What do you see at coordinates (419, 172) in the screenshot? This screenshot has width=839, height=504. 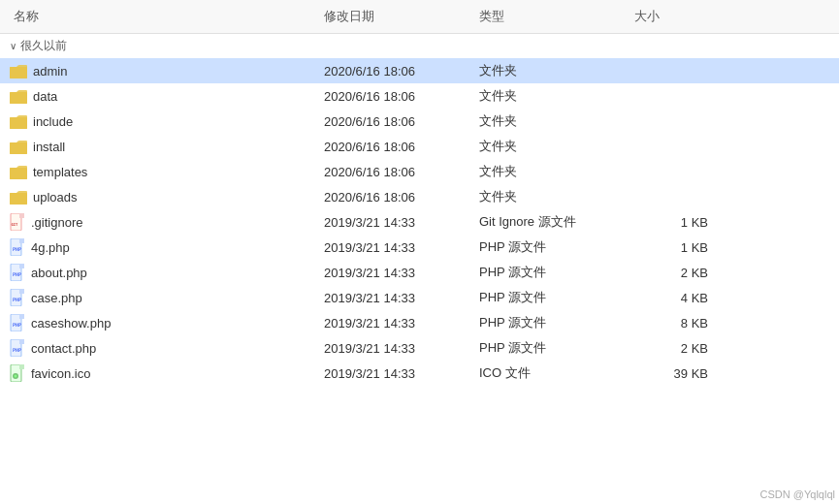 I see `table-row: templates2020/6/16 18:06文件夹` at bounding box center [419, 172].